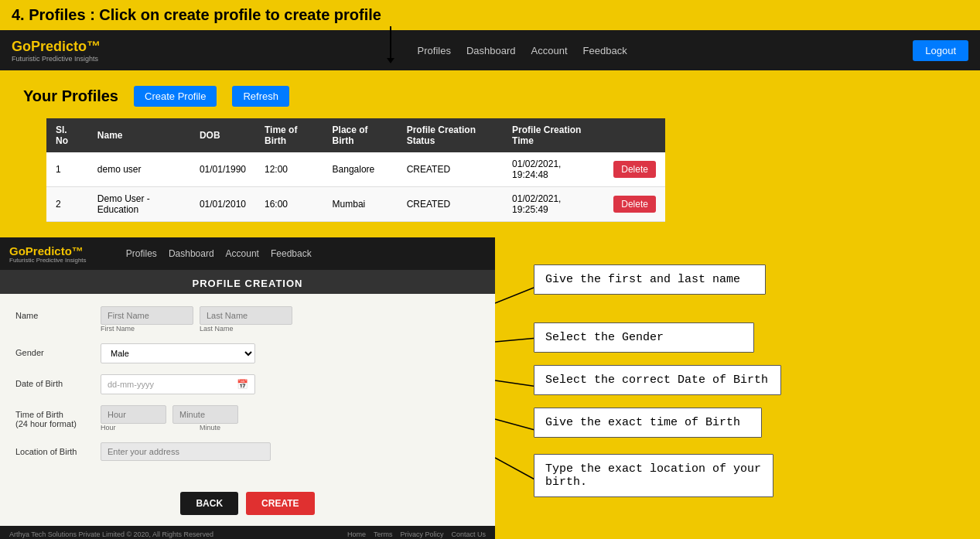 This screenshot has width=980, height=539. What do you see at coordinates (522, 51) in the screenshot?
I see `nav-links: Profiles Dashboard Account Feedback` at bounding box center [522, 51].